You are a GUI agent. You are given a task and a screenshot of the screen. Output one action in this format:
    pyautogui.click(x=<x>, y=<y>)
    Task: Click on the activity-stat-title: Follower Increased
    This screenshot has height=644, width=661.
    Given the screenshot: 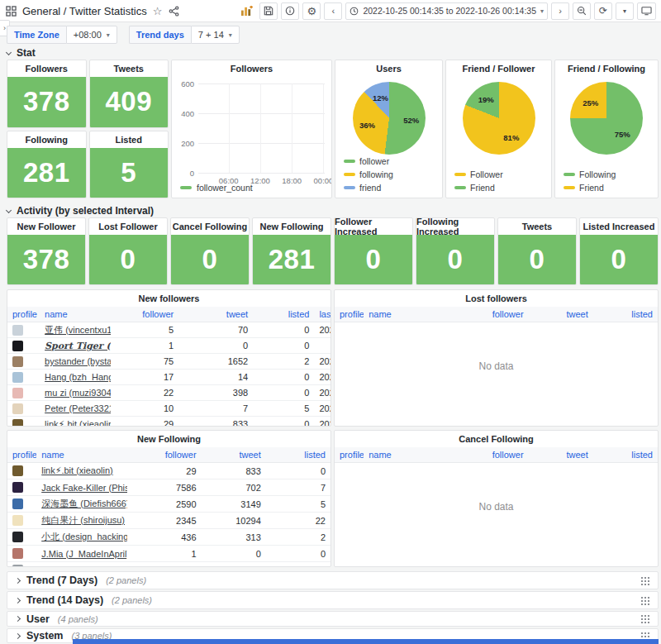 What is the action you would take?
    pyautogui.click(x=373, y=227)
    